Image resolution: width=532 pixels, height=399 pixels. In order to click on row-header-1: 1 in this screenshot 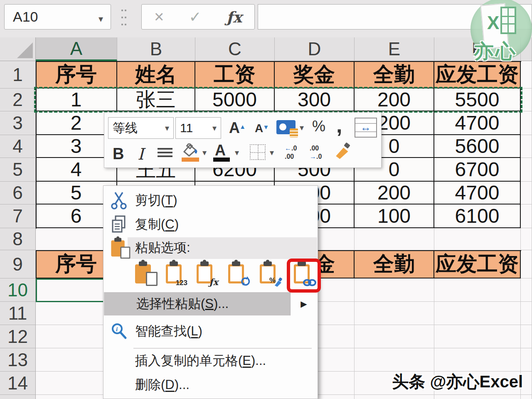, I will do `click(18, 75)`.